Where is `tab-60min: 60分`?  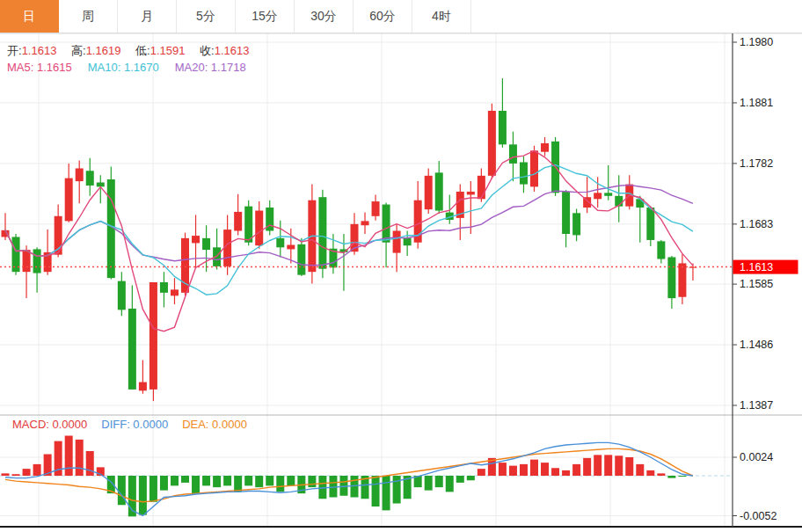 tab-60min: 60分 is located at coordinates (383, 16).